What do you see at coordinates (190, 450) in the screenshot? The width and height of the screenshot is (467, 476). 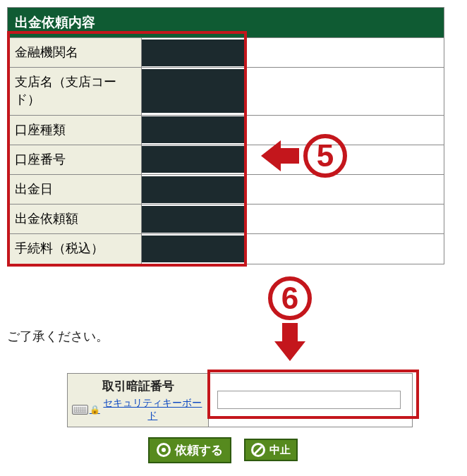 I see `submit-button: 依頼する` at bounding box center [190, 450].